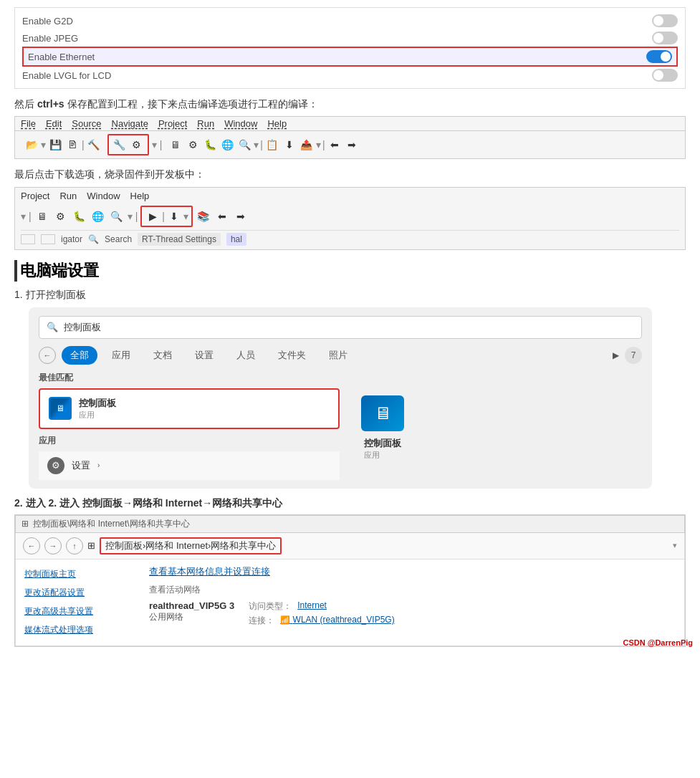 The image size is (700, 778). Describe the element at coordinates (222, 216) in the screenshot. I see `t2-back: ⬅` at that location.